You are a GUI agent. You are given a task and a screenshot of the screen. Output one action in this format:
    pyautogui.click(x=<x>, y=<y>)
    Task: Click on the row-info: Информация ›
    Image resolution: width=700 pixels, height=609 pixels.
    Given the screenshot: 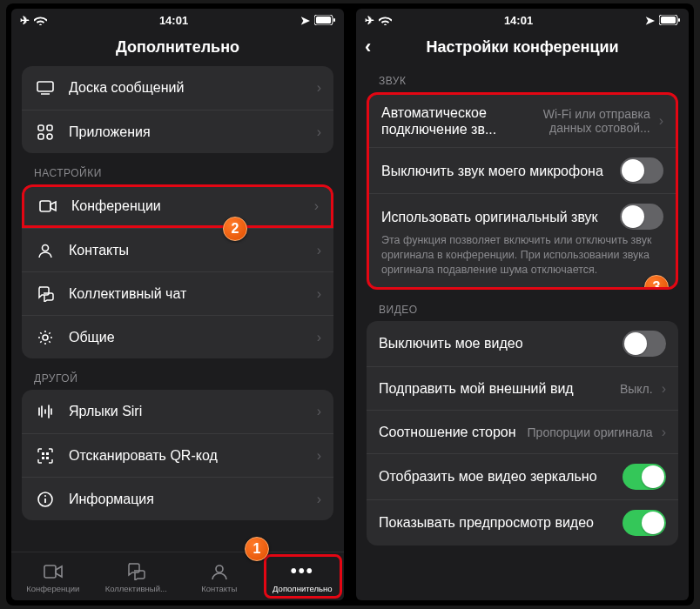 What is the action you would take?
    pyautogui.click(x=178, y=499)
    